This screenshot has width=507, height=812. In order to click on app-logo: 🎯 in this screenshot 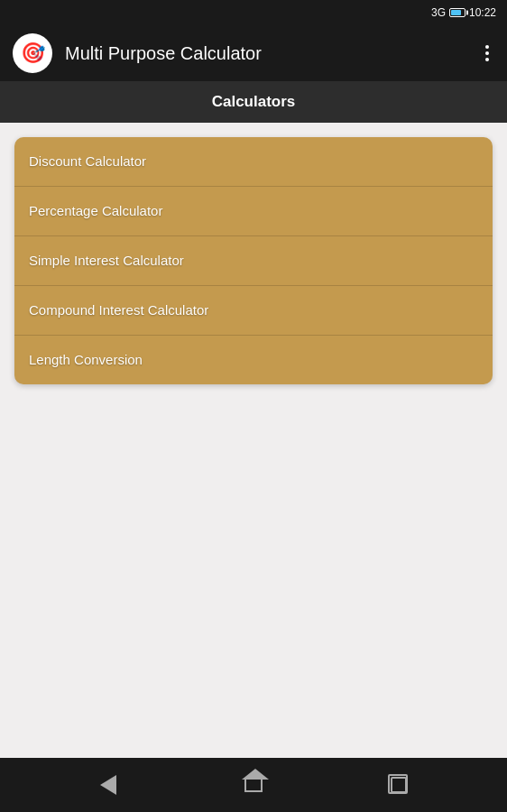, I will do `click(32, 53)`.